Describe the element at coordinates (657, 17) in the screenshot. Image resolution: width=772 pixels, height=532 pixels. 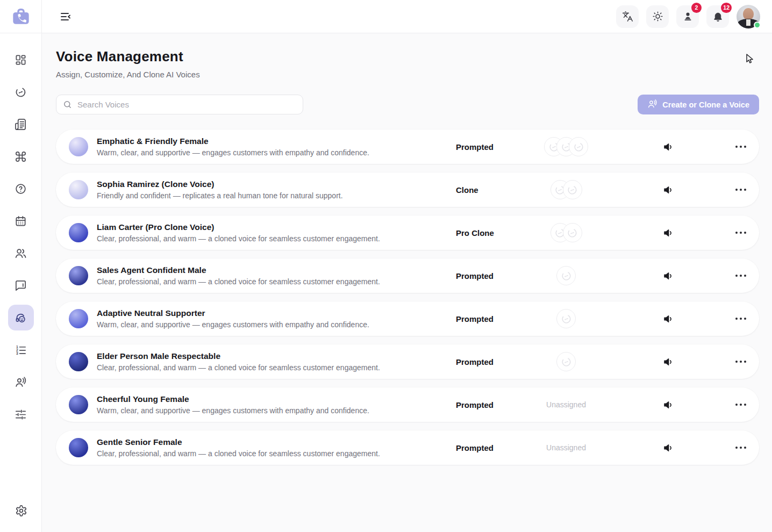
I see `theme-button` at that location.